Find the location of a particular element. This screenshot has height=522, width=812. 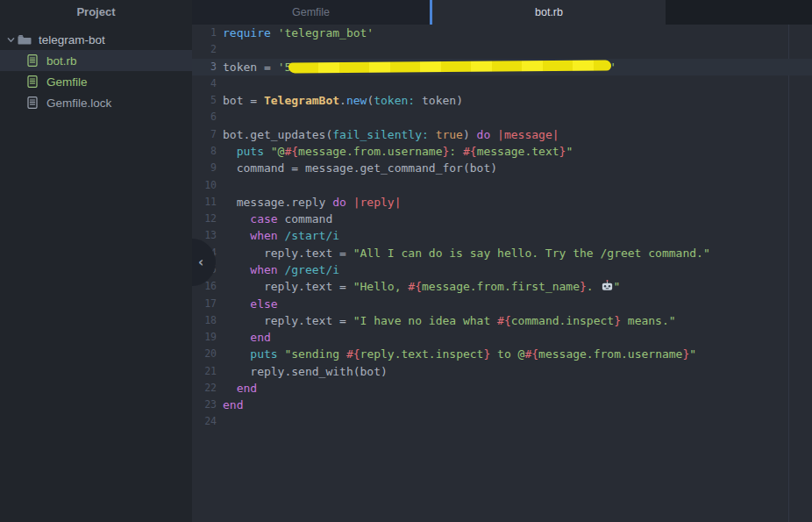

file-tree: telegram-botbot.rbGemfileGemfile.lock is located at coordinates (96, 68).